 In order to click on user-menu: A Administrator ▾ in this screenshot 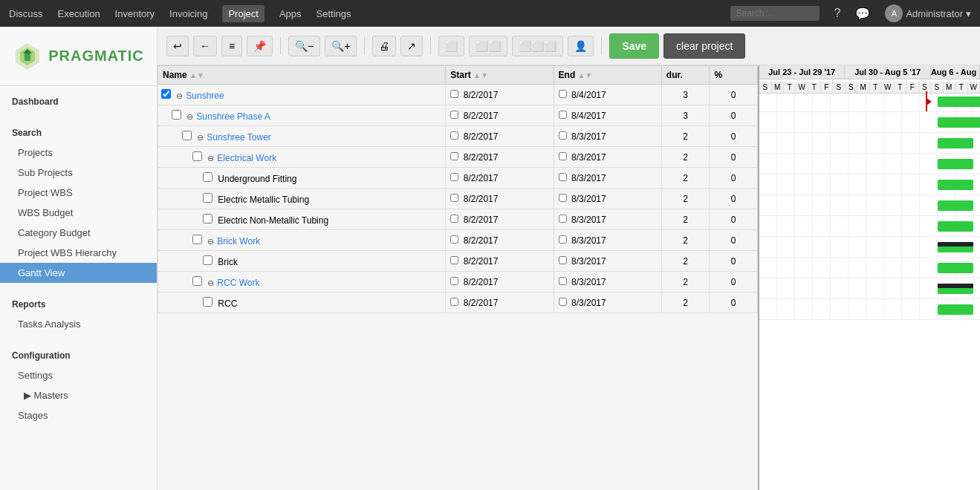, I will do `click(928, 13)`.